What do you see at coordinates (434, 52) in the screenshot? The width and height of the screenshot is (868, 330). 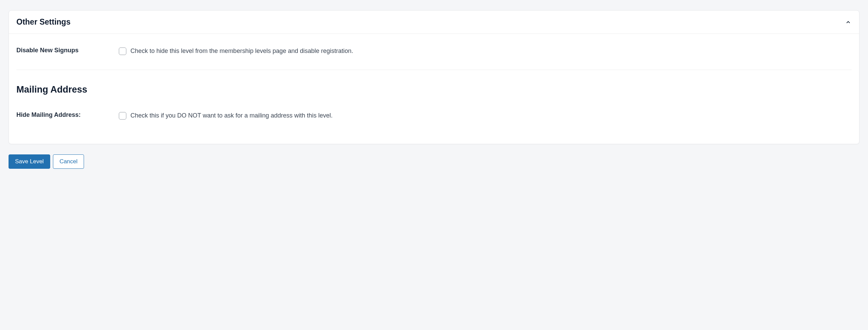 I see `disable-signups-row: Disable New Signups Check to hide this l…` at bounding box center [434, 52].